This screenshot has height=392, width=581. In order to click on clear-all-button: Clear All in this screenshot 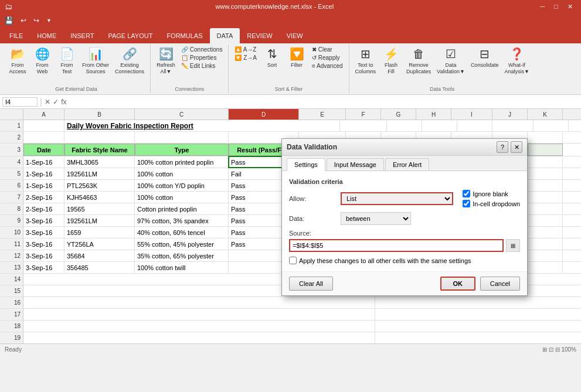, I will do `click(311, 284)`.